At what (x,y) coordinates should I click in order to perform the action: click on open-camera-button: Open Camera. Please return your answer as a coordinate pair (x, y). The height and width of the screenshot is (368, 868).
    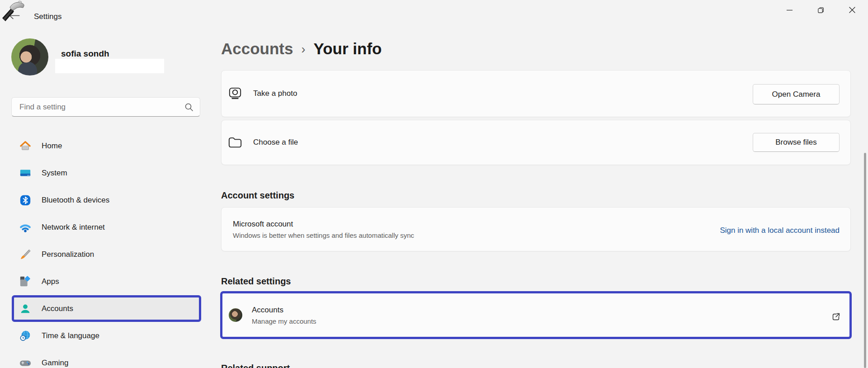
    Looking at the image, I should click on (796, 94).